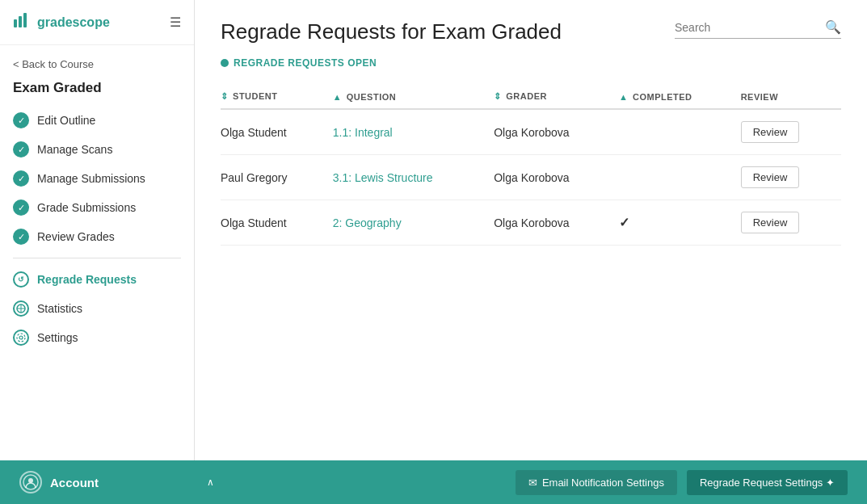  Describe the element at coordinates (66, 120) in the screenshot. I see `sidebar-item-label: Edit Outline` at that location.